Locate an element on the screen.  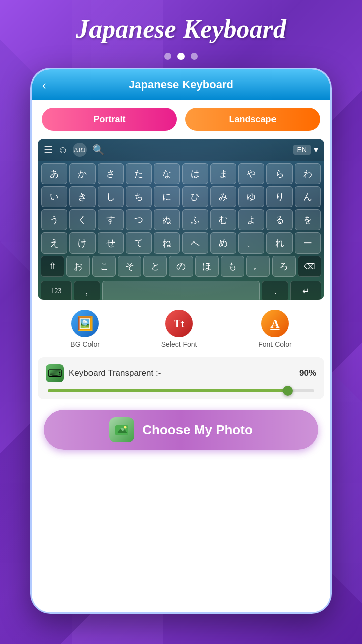
back-button: ‹ is located at coordinates (44, 85).